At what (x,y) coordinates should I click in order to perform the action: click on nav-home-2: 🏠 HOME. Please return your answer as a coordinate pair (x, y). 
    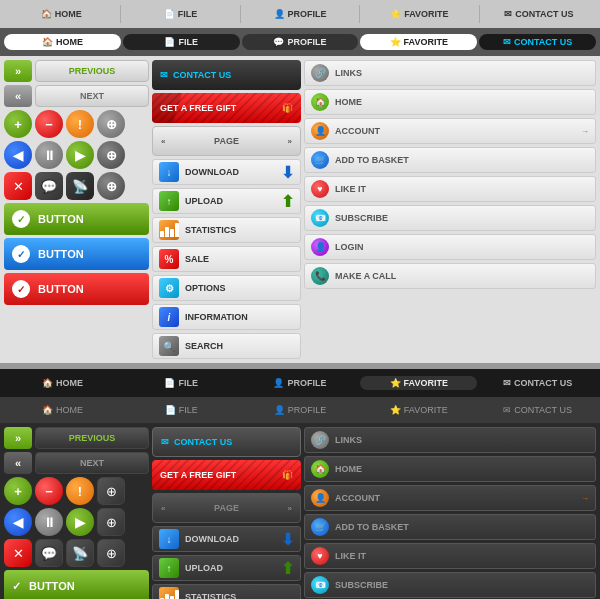
    Looking at the image, I should click on (62, 42).